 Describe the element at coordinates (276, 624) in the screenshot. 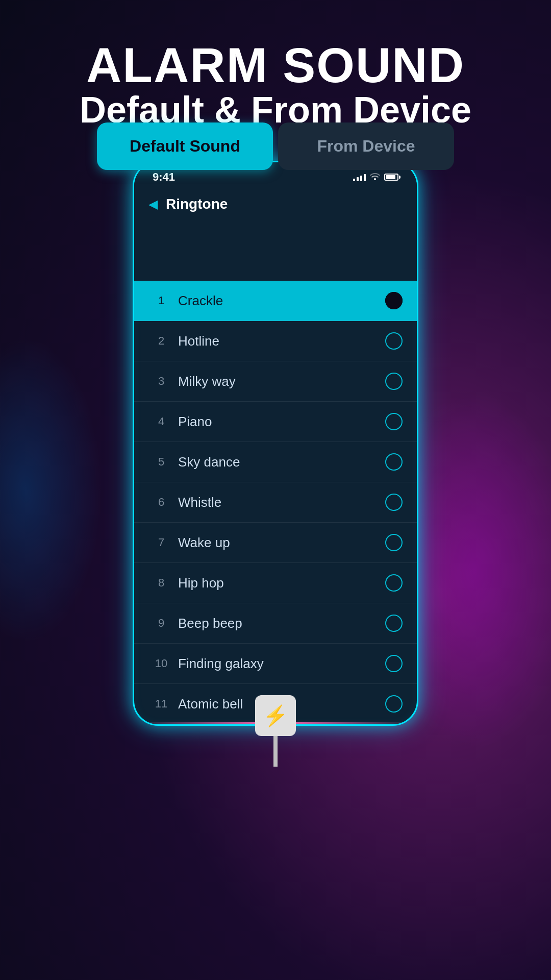

I see `sound-item-beep-beep: 9Beep beep` at that location.